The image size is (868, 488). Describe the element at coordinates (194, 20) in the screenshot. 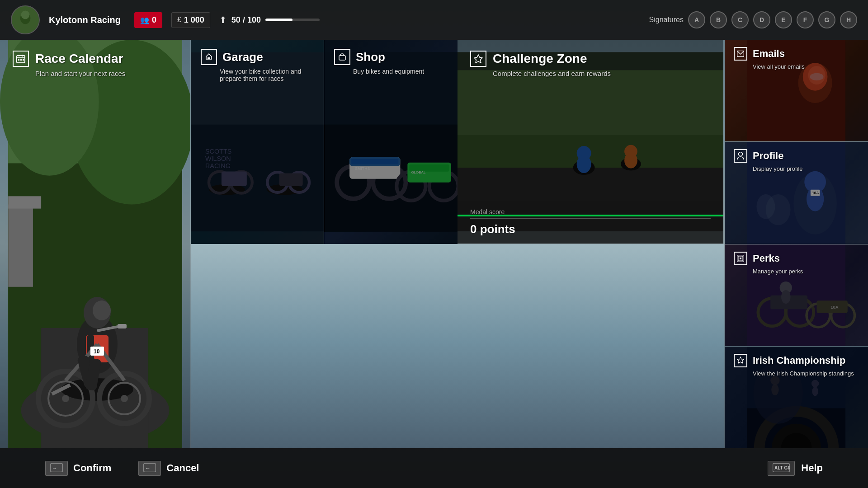

I see `money-value: 1 000` at that location.